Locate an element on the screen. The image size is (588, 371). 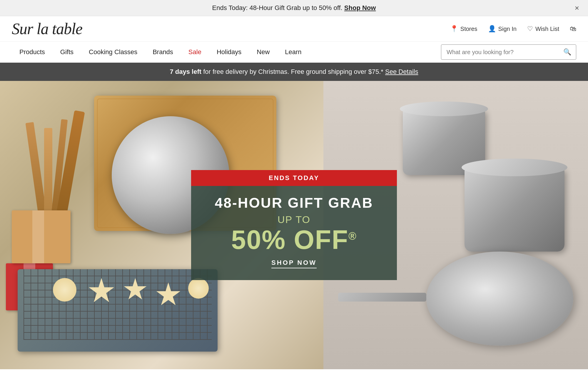
promo-shop-now-button: SHOP NOW is located at coordinates (294, 264).